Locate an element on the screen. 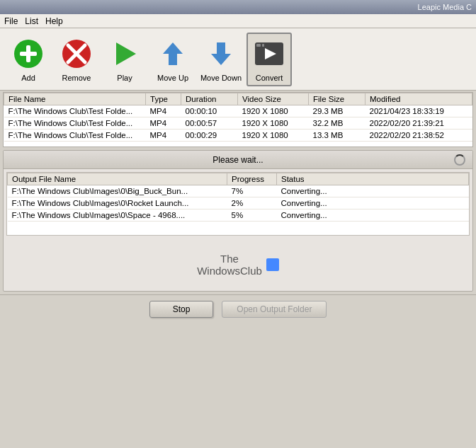  prog-col-output: Output File Name is located at coordinates (118, 180).